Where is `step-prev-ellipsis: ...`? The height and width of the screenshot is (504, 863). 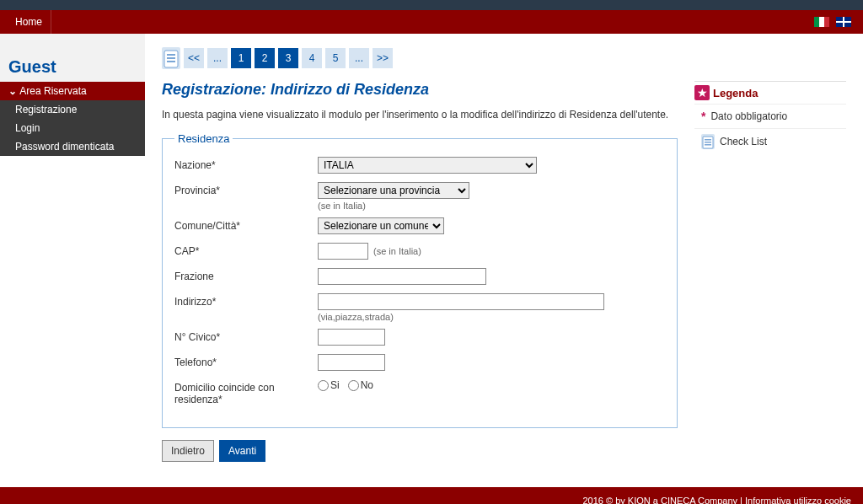
step-prev-ellipsis: ... is located at coordinates (217, 58).